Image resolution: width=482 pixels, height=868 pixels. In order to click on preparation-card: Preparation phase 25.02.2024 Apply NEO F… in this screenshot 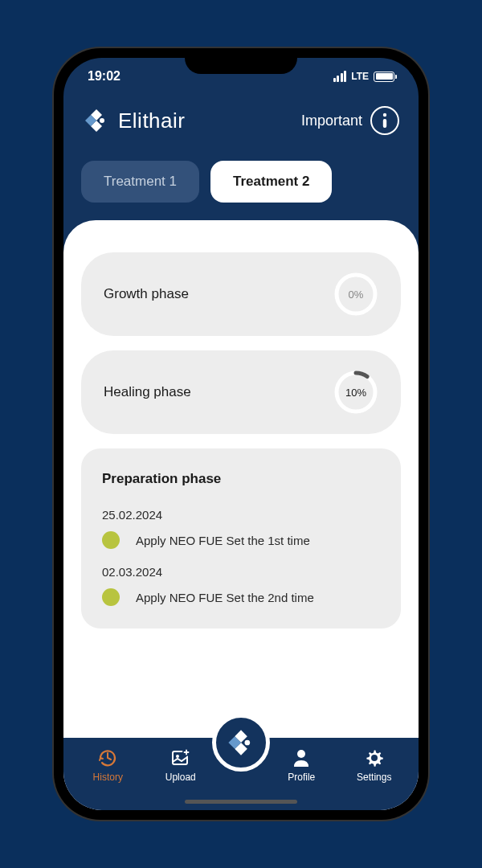, I will do `click(241, 538)`.